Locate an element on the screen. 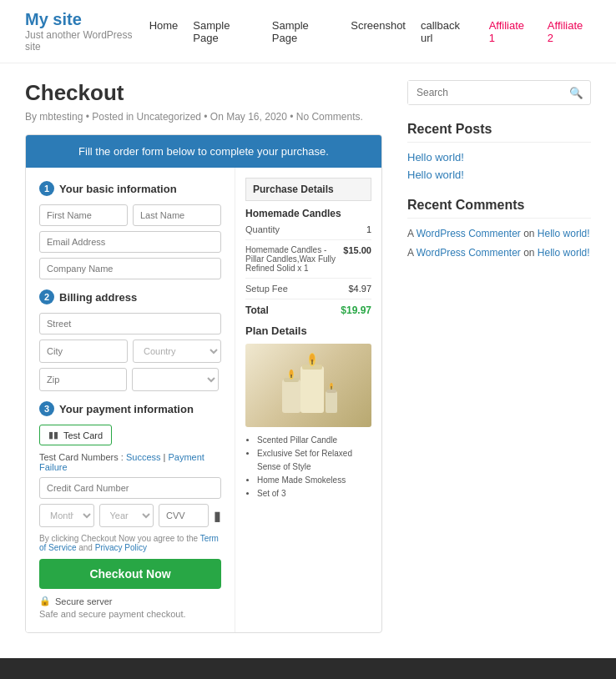 The height and width of the screenshot is (679, 616). recent-post-2: Hello world! is located at coordinates (499, 175).